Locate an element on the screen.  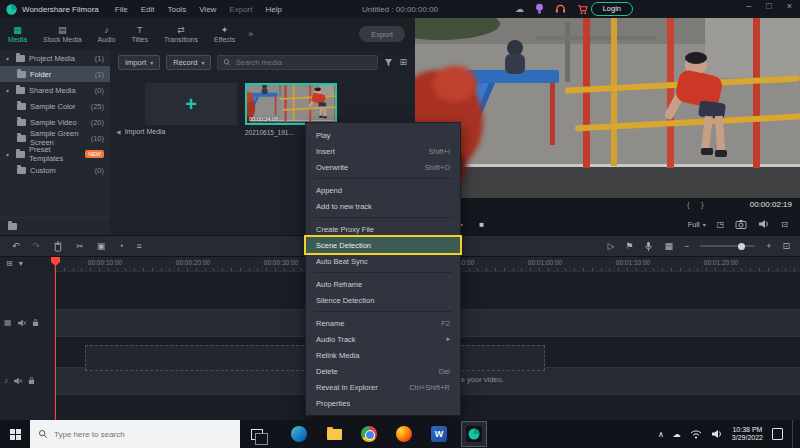
snapshot-camera-icon is located at coordinates (741, 224).